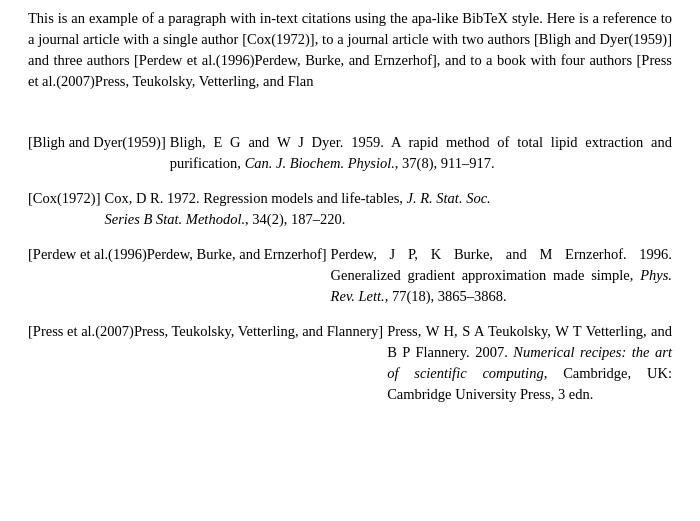  What do you see at coordinates (502, 276) in the screenshot?
I see `ref-text-perdew: Perdew, J P, K Burke, and M Ernzerhof. 1…` at bounding box center [502, 276].